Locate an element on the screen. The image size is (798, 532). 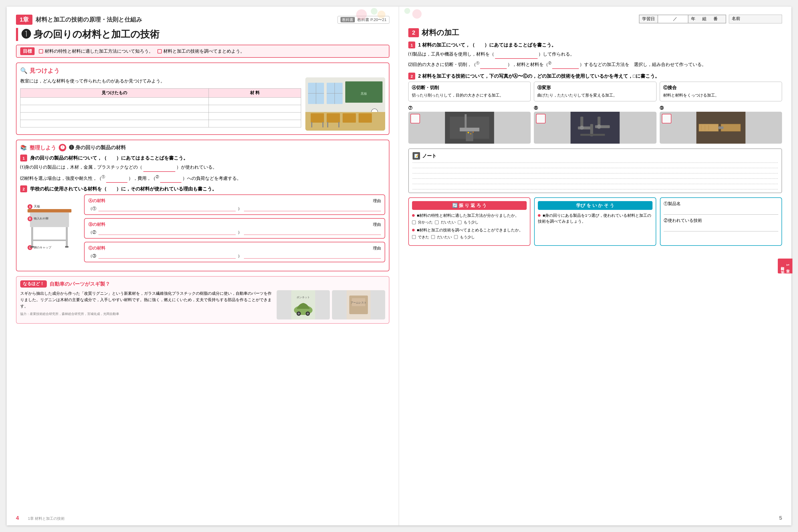
photo-item-1: ⑦ is located at coordinates (470, 125).